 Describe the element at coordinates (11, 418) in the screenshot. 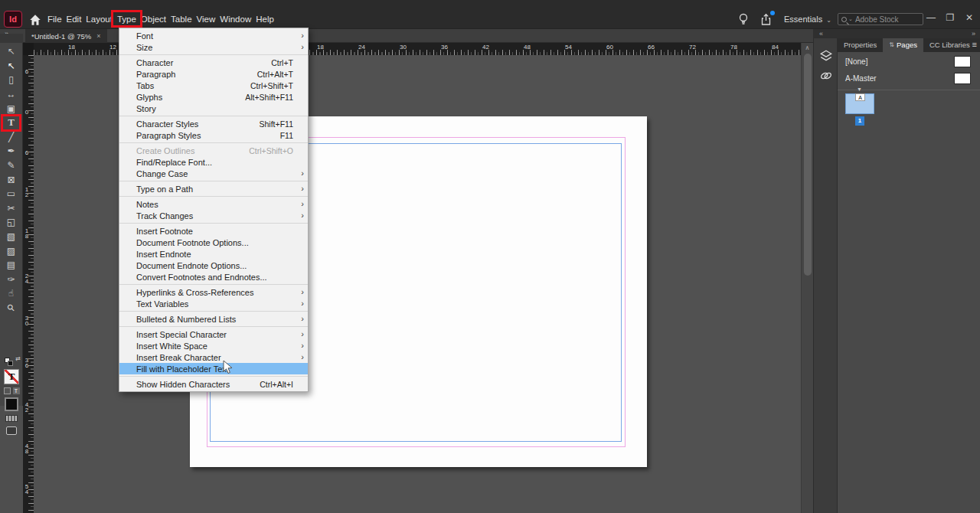

I see `apply-gradient-button` at that location.